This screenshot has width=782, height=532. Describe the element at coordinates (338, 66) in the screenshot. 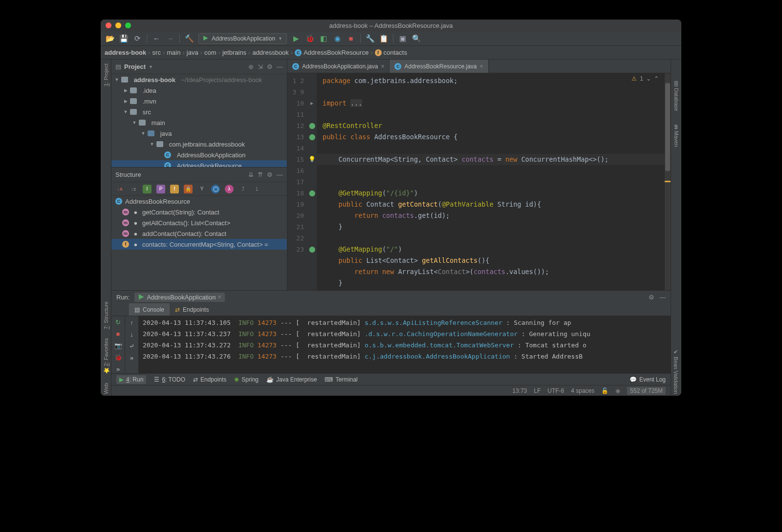

I see `editor-tab: C AddressBookApplication.java ×` at that location.